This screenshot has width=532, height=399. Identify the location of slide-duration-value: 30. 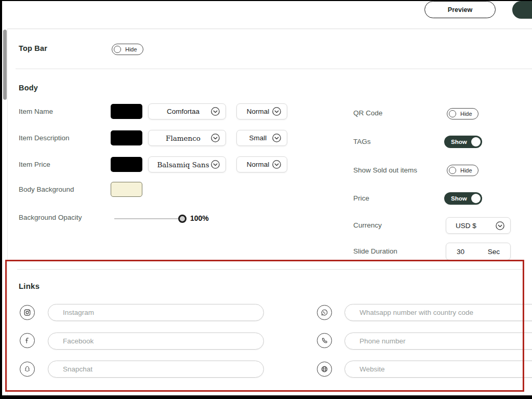
(460, 251).